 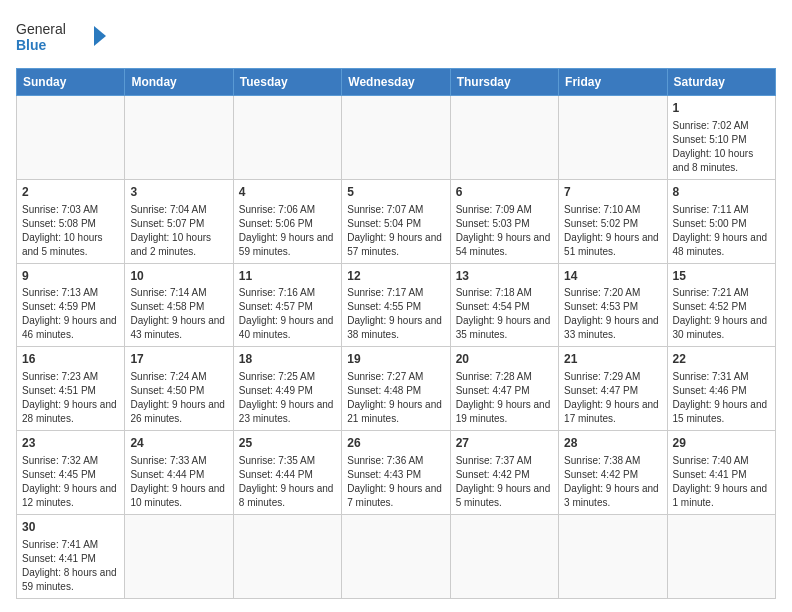 What do you see at coordinates (504, 444) in the screenshot?
I see `day-number: 27` at bounding box center [504, 444].